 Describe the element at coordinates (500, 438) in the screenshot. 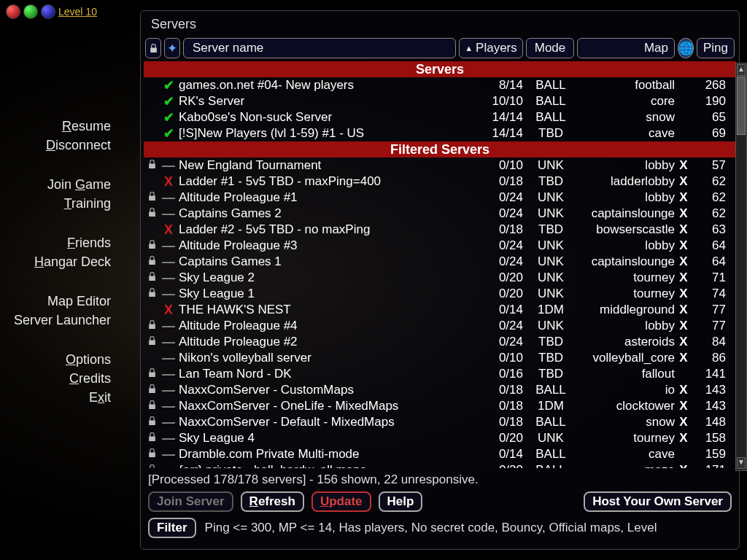

I see `server-players: 0/20` at that location.